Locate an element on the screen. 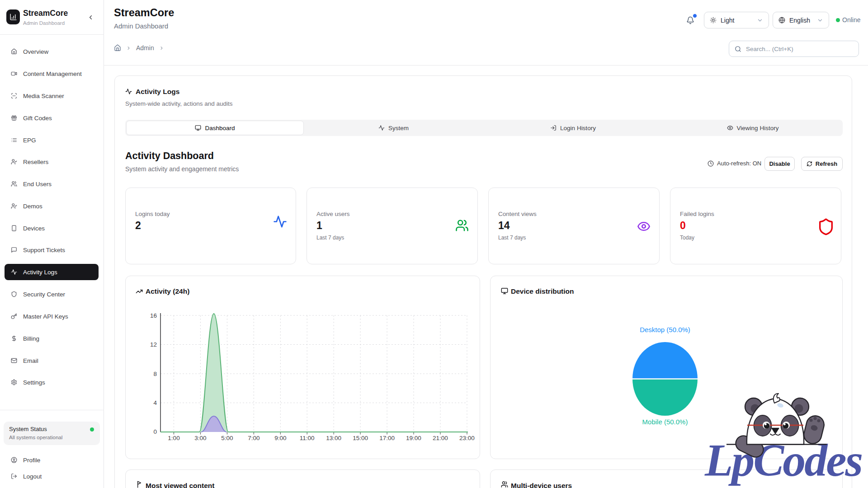 The height and width of the screenshot is (488, 868). svg-text: 13:00 is located at coordinates (334, 438).